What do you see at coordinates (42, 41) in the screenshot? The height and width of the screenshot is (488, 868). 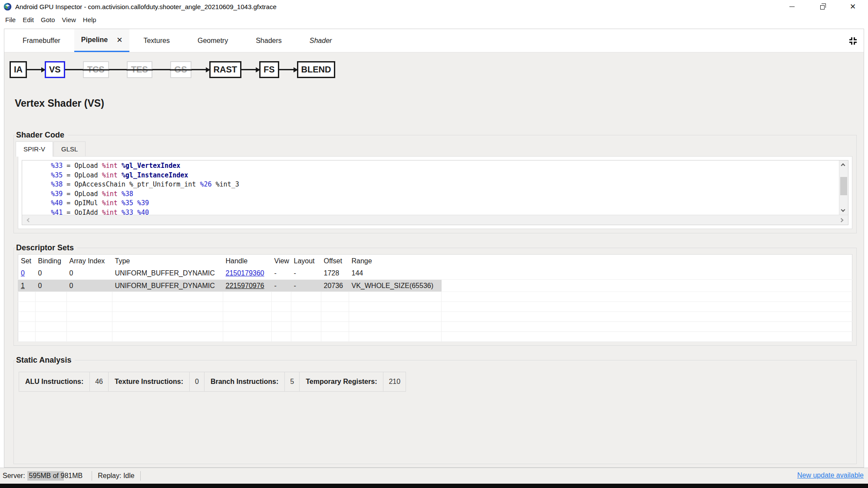 I see `tab-framebuffer: Framebuffer` at bounding box center [42, 41].